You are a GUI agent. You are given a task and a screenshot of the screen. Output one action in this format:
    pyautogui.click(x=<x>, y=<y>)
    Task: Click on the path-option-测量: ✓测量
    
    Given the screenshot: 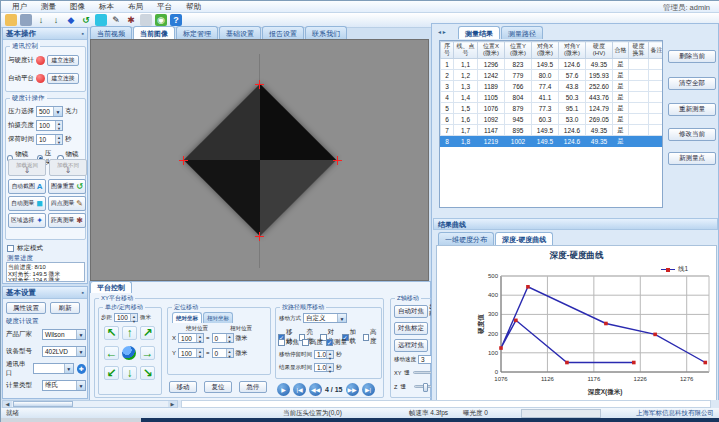 What is the action you would take?
    pyautogui.click(x=336, y=342)
    